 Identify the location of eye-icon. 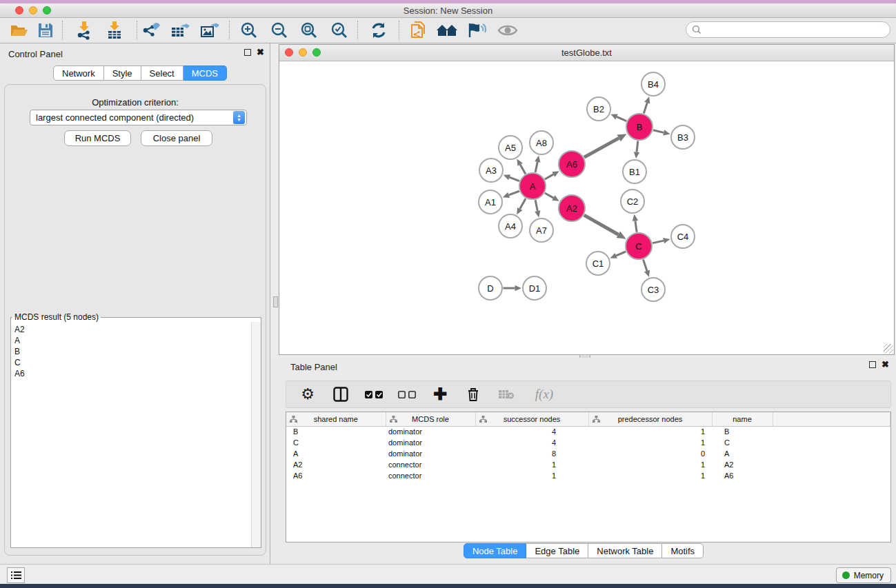
(508, 30).